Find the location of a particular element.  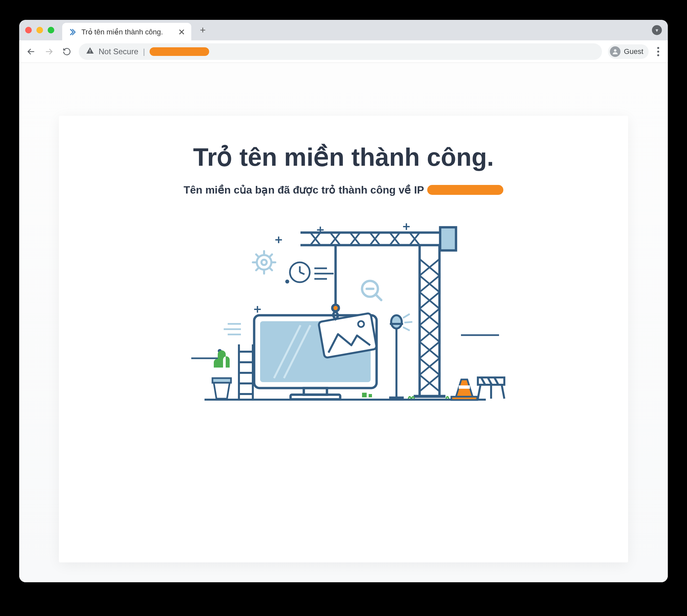

tab-bar: Trỏ tên miền thành công. ✕ + ▾ is located at coordinates (343, 30).